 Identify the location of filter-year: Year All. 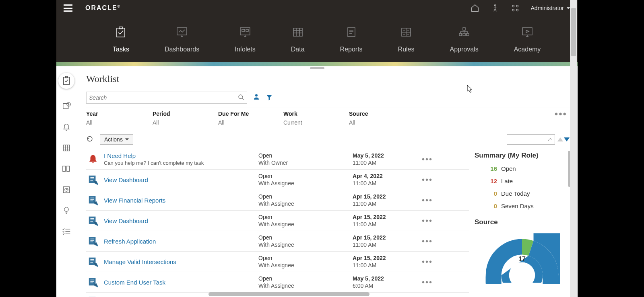
(119, 118).